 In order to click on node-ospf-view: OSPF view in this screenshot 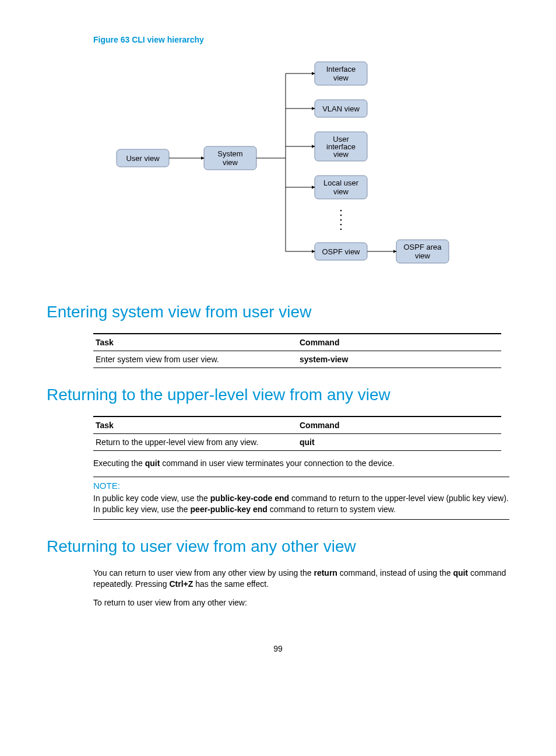, I will do `click(341, 251)`.